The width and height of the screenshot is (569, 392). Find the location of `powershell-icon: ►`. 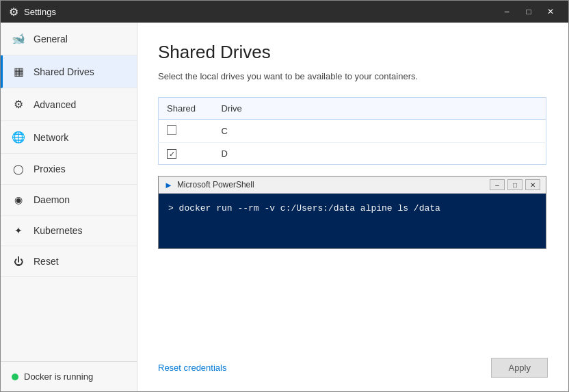

powershell-icon: ► is located at coordinates (168, 185).